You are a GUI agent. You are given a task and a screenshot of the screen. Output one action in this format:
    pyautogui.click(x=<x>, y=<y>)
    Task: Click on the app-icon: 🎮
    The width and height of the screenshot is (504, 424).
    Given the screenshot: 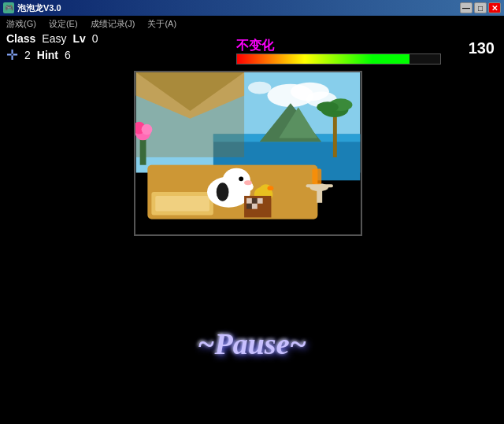 What is the action you would take?
    pyautogui.click(x=9, y=8)
    